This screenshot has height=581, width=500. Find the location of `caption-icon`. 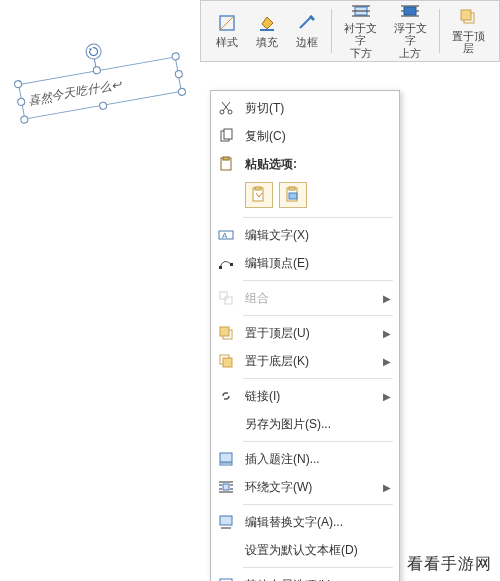

caption-icon is located at coordinates (226, 459).